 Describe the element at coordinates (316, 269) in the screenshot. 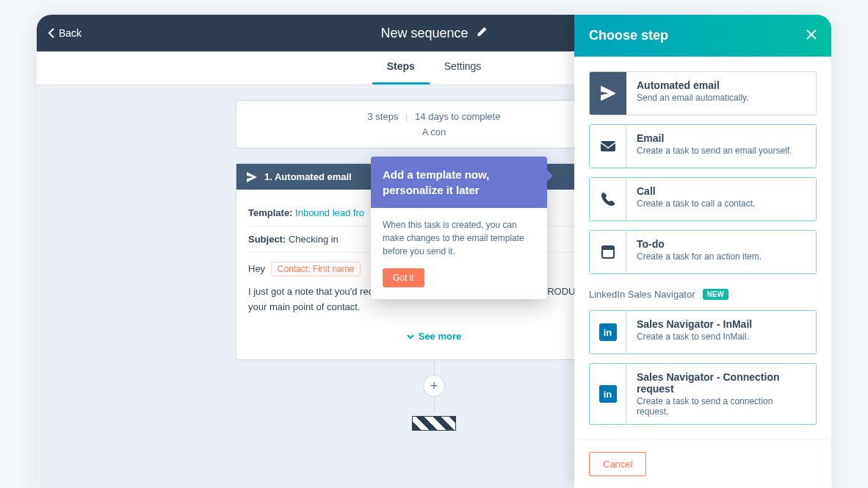

I see `contact-token: Contact: First name` at that location.